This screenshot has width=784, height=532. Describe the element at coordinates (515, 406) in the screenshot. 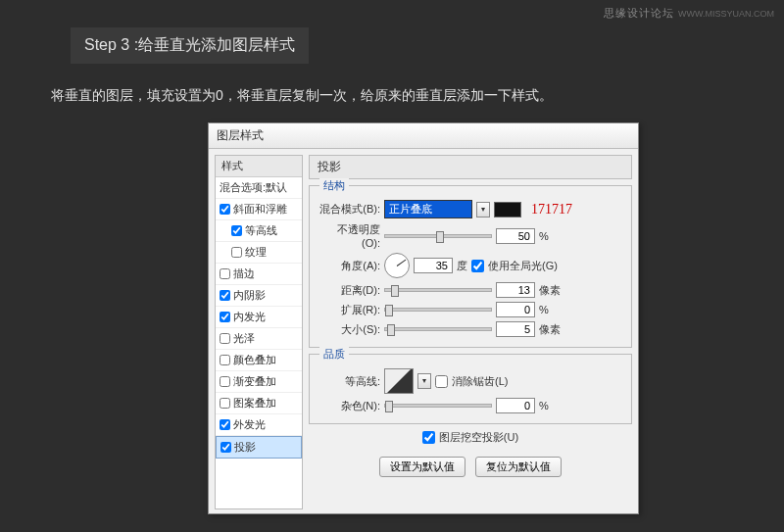

I see `noise-input` at that location.